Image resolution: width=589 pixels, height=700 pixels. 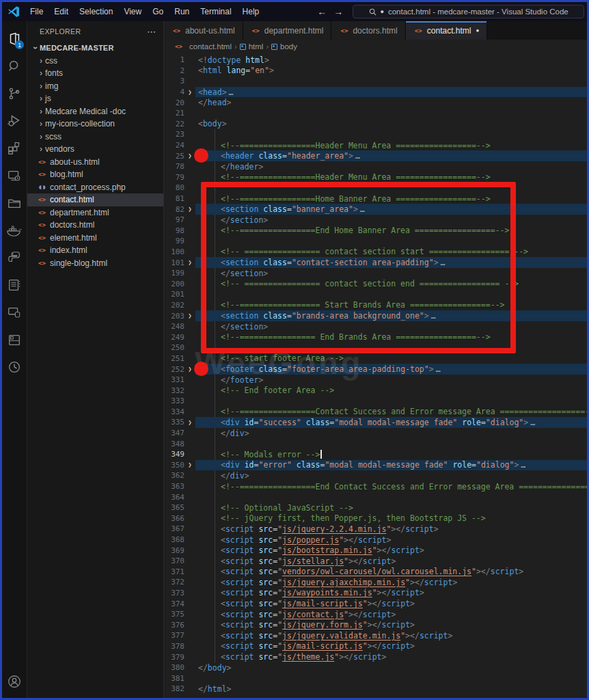 I want to click on line-number: 347, so click(x=174, y=433).